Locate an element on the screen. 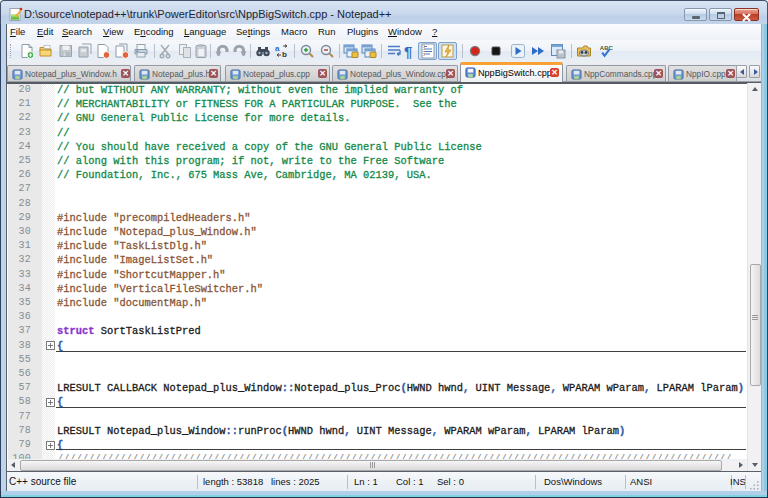  svg-text: a is located at coordinates (278, 48).